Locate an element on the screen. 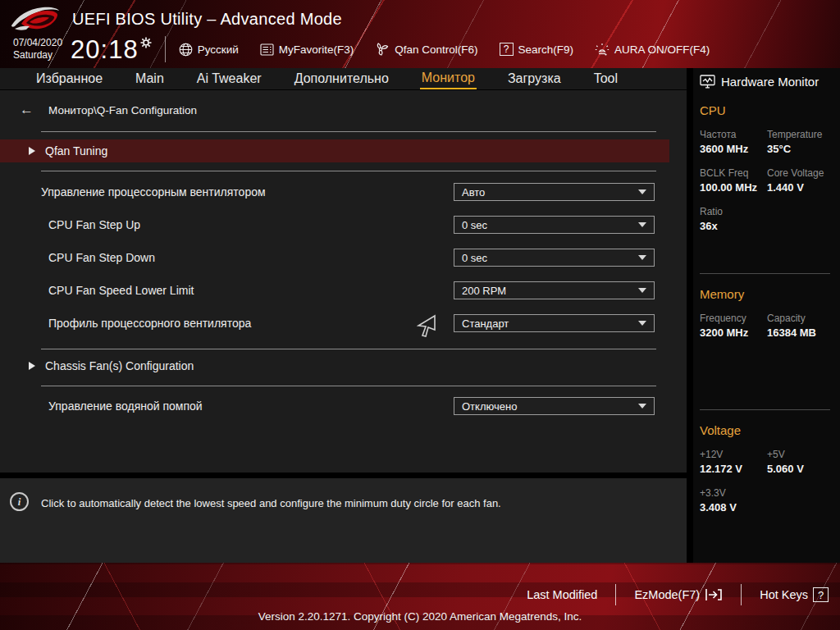  favorites-list-icon is located at coordinates (267, 49).